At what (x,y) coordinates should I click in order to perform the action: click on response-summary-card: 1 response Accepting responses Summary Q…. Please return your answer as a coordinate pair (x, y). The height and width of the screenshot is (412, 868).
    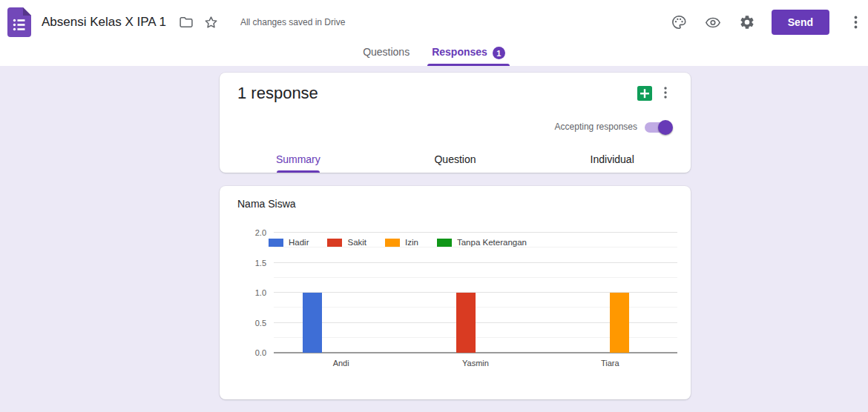
    Looking at the image, I should click on (456, 123).